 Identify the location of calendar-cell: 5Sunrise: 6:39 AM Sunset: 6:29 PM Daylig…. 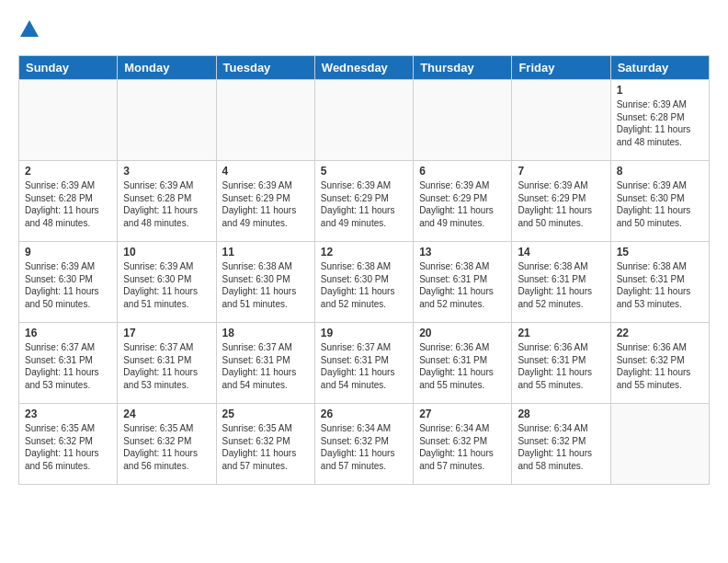
(364, 201).